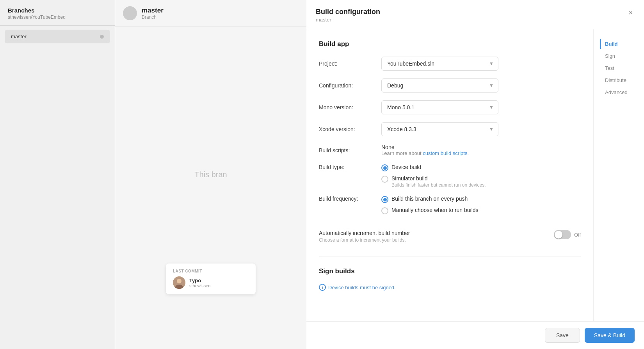 The height and width of the screenshot is (349, 644). I want to click on learn-more-text: Learn more about, so click(402, 153).